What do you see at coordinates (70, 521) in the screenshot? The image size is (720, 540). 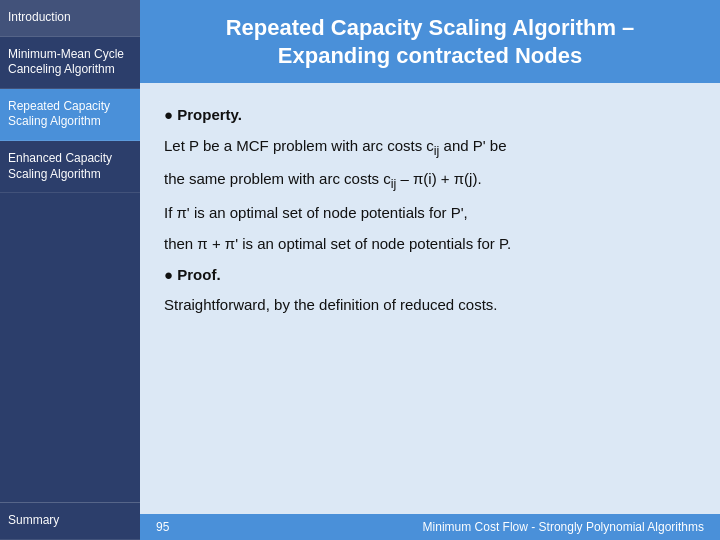 I see `sidebar-item-summary: Summary` at bounding box center [70, 521].